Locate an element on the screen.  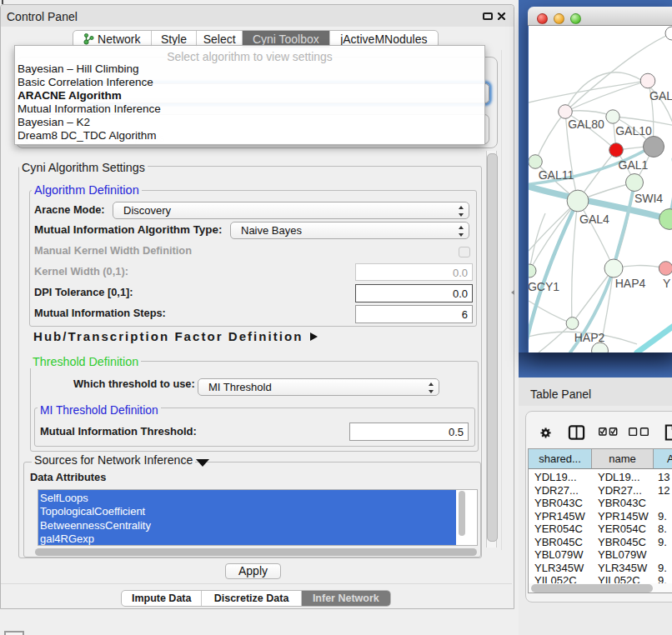
svg-text: SWI4 is located at coordinates (649, 198).